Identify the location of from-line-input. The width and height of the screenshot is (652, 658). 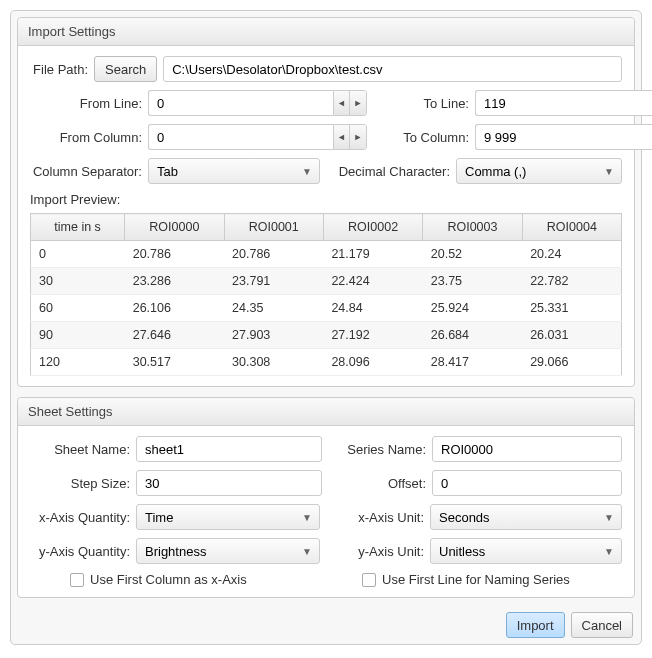
(240, 103).